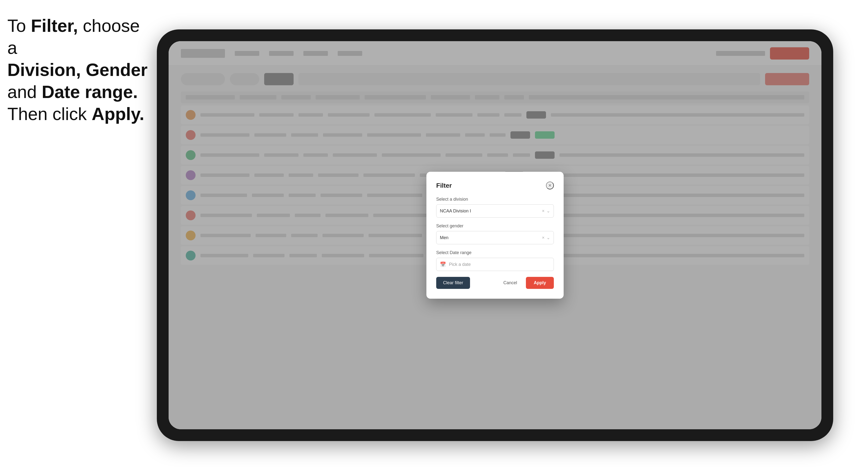 Image resolution: width=868 pixels, height=467 pixels. I want to click on division-form-group: Select a division NCAA Division I × ⌄, so click(495, 207).